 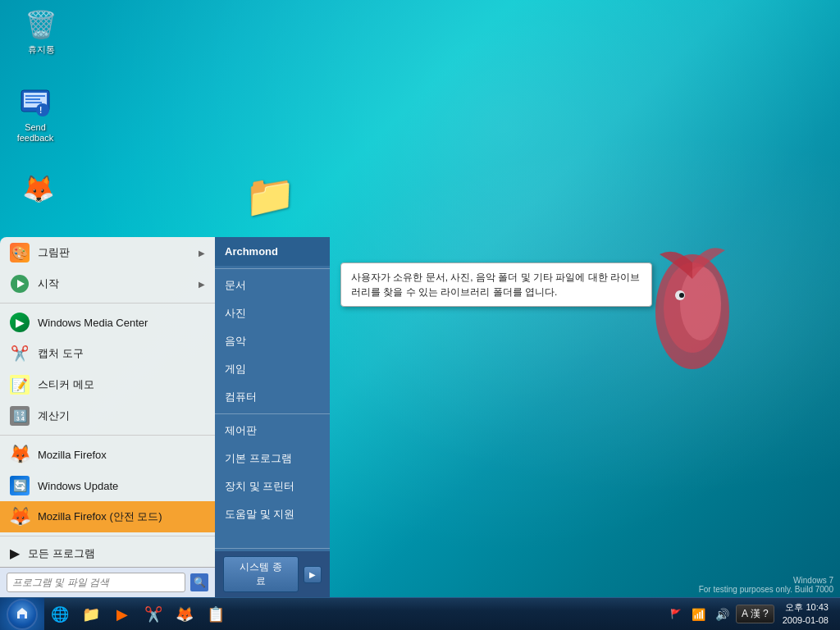 I want to click on recycle-bin-label: 휴지통, so click(x=41, y=49).